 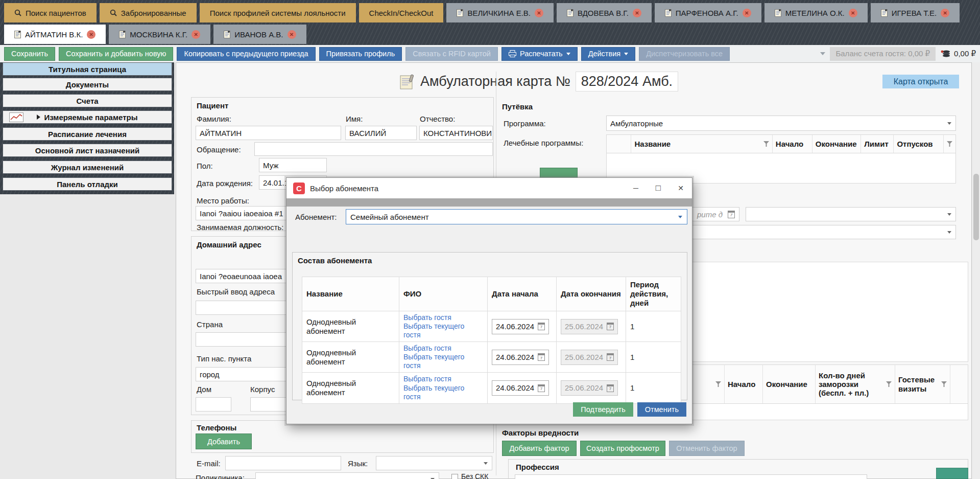 I want to click on program-combobox: Амбулаторные, so click(x=781, y=123).